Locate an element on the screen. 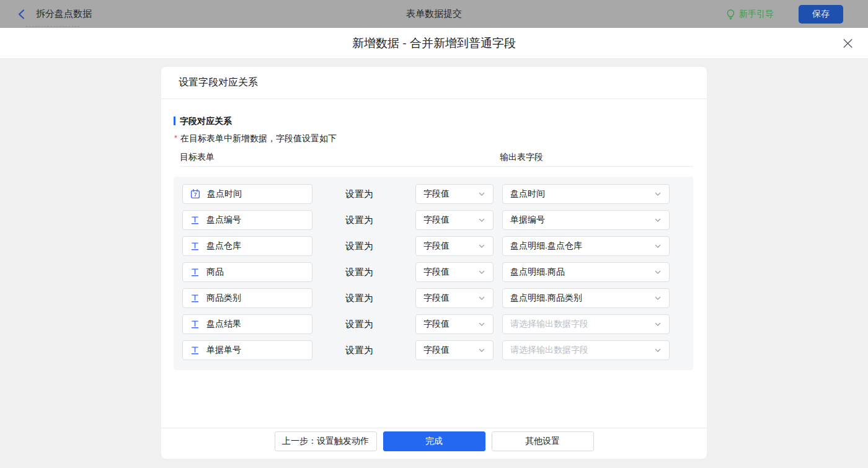 Image resolution: width=868 pixels, height=468 pixels. section-title: 字段对应关系 is located at coordinates (433, 121).